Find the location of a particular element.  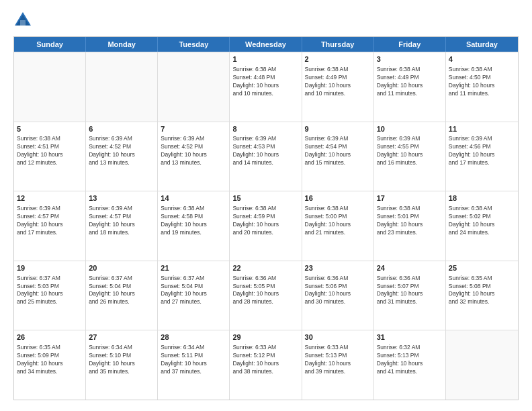

day-info: Sunrise: 6:37 AM Sunset: 5:03 PM Dayligh… is located at coordinates (50, 291).